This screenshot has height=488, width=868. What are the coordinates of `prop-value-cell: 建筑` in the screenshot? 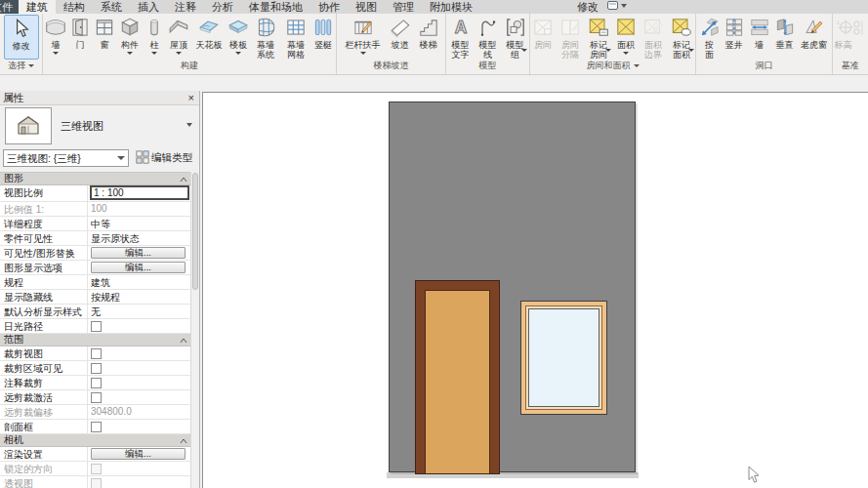 It's located at (140, 282).